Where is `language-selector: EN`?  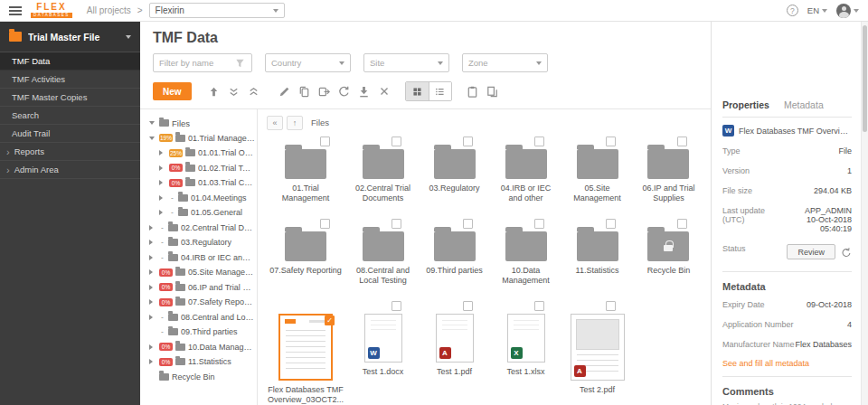 language-selector: EN is located at coordinates (817, 11).